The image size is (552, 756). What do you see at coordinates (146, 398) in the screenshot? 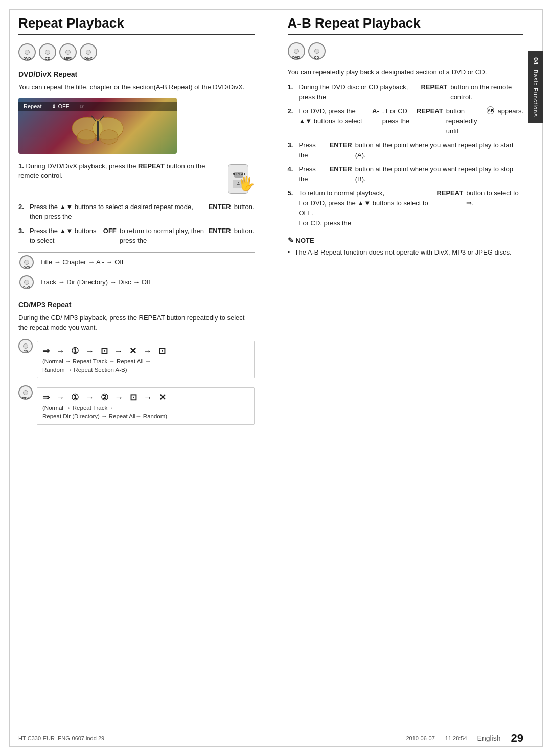
I see `mp3-symbols: ⇒ → ① → ② → ⊡ → ✕` at bounding box center [146, 398].